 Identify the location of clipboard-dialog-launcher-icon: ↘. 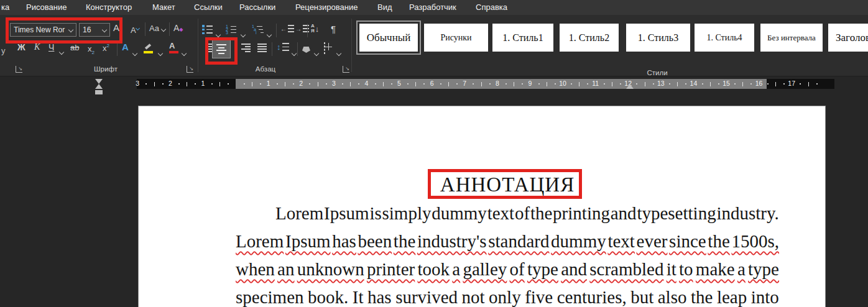
(19, 70).